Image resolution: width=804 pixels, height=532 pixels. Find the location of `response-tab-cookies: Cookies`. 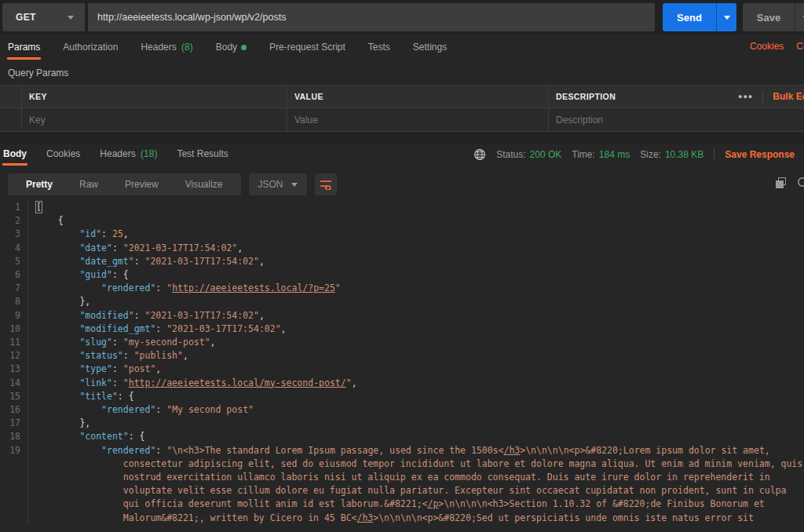

response-tab-cookies: Cookies is located at coordinates (63, 155).